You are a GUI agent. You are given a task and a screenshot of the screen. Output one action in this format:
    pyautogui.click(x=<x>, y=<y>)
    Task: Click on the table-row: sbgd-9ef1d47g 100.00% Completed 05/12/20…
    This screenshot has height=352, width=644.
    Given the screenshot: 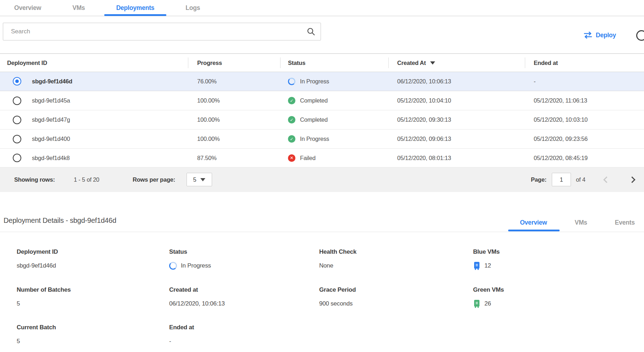 What is the action you would take?
    pyautogui.click(x=322, y=120)
    